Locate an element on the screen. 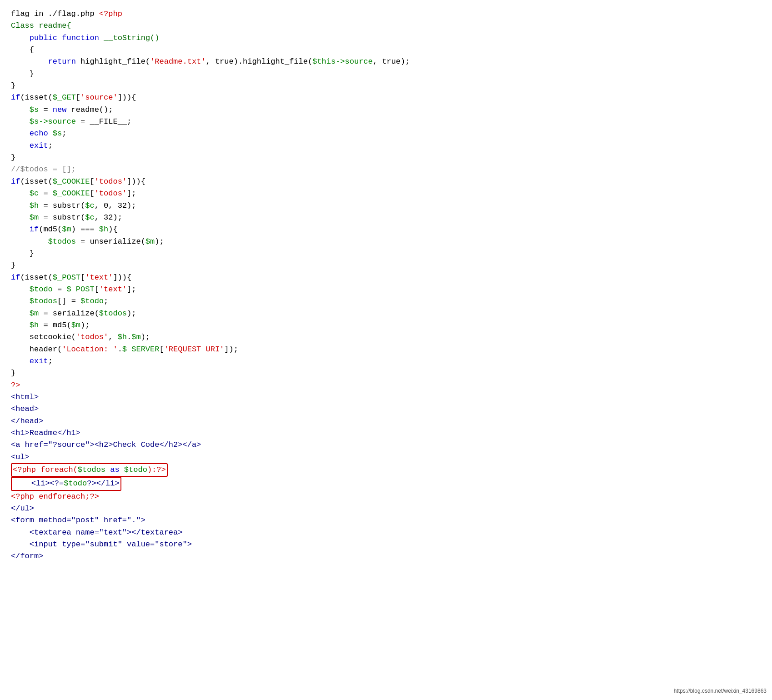 The width and height of the screenshot is (772, 700). code-line: <input type="submit" value="store"> is located at coordinates (386, 545).